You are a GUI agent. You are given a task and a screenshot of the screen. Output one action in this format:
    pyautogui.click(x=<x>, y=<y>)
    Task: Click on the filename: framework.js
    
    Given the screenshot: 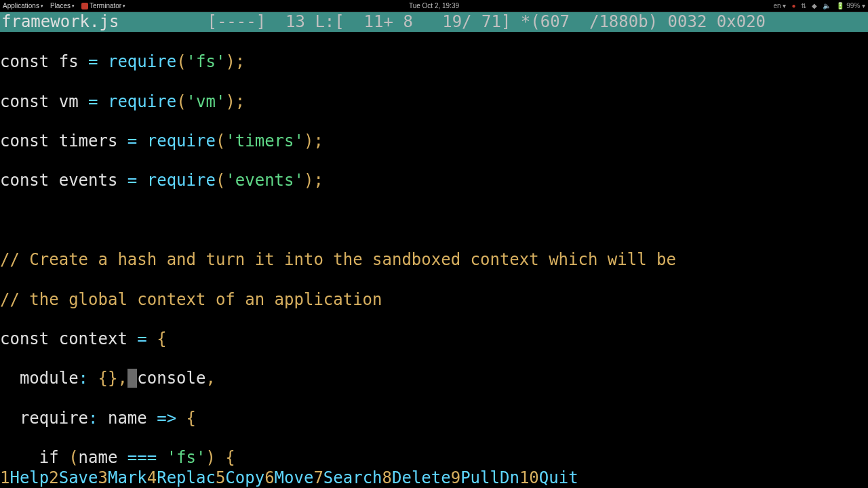 What is the action you would take?
    pyautogui.click(x=60, y=22)
    